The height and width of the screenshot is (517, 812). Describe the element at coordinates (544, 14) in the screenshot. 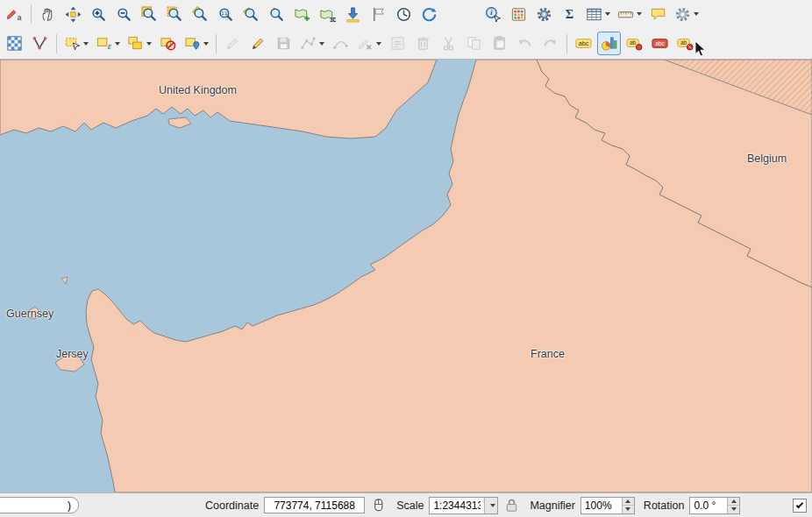

I see `processing-toolbox-button` at that location.